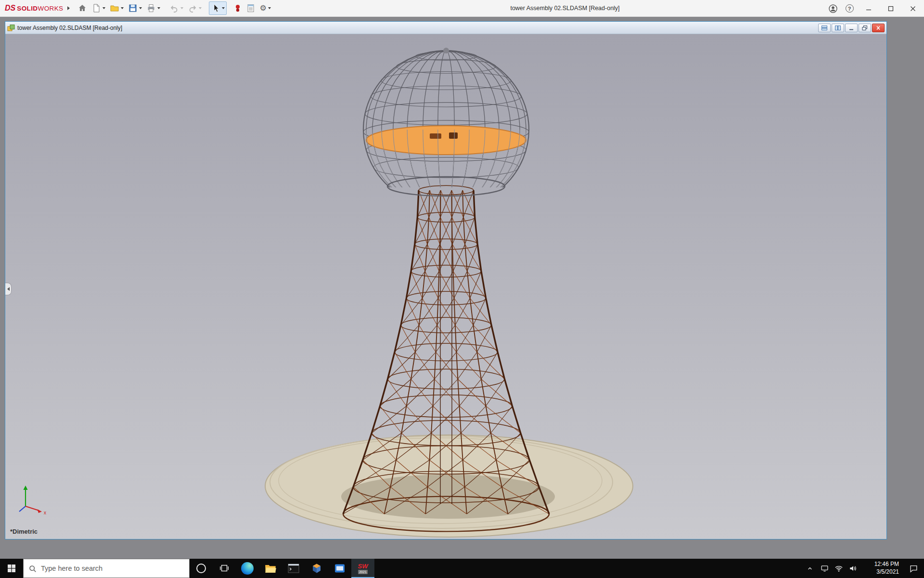 Image resolution: width=924 pixels, height=578 pixels. I want to click on print-button, so click(153, 8).